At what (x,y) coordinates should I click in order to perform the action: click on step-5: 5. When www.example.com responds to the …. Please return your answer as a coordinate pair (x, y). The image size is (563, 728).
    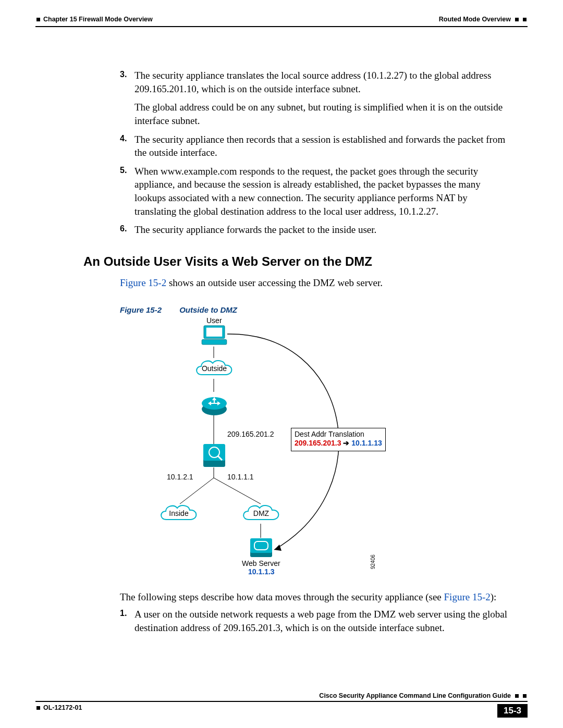
    Looking at the image, I should click on (315, 192).